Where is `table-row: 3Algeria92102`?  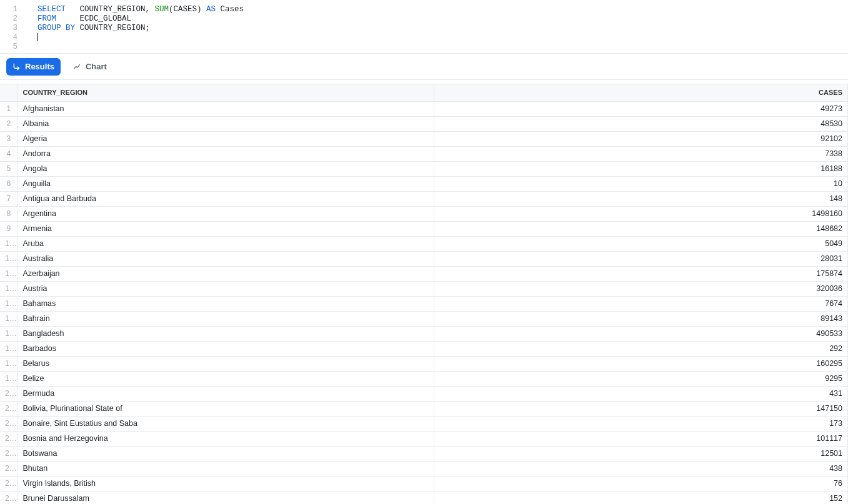 table-row: 3Algeria92102 is located at coordinates (424, 139).